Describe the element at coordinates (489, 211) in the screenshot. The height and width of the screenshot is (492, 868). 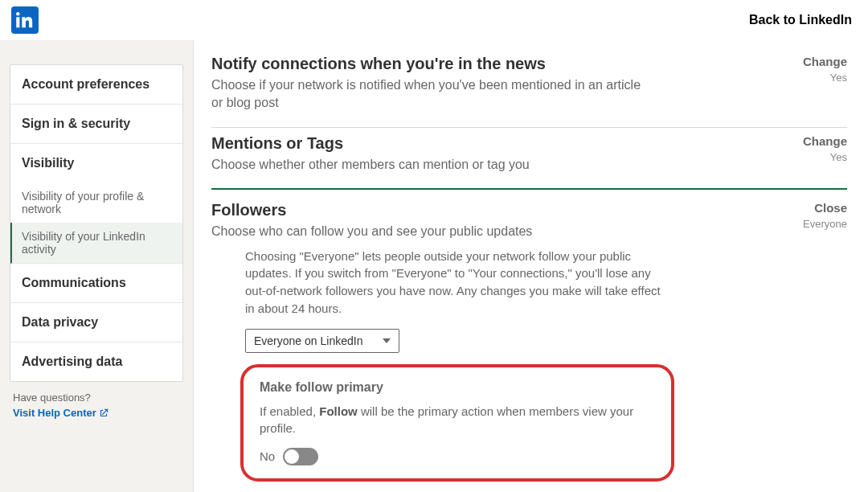
I see `followers-title: Followers` at that location.